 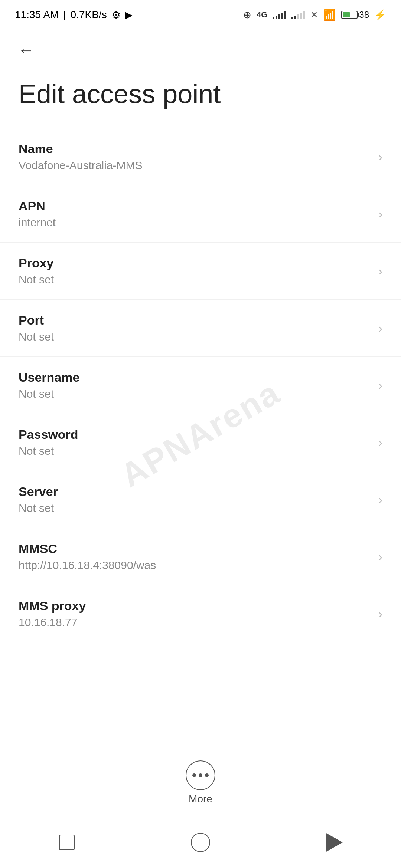 I want to click on setting-username-label: Username, so click(x=195, y=378).